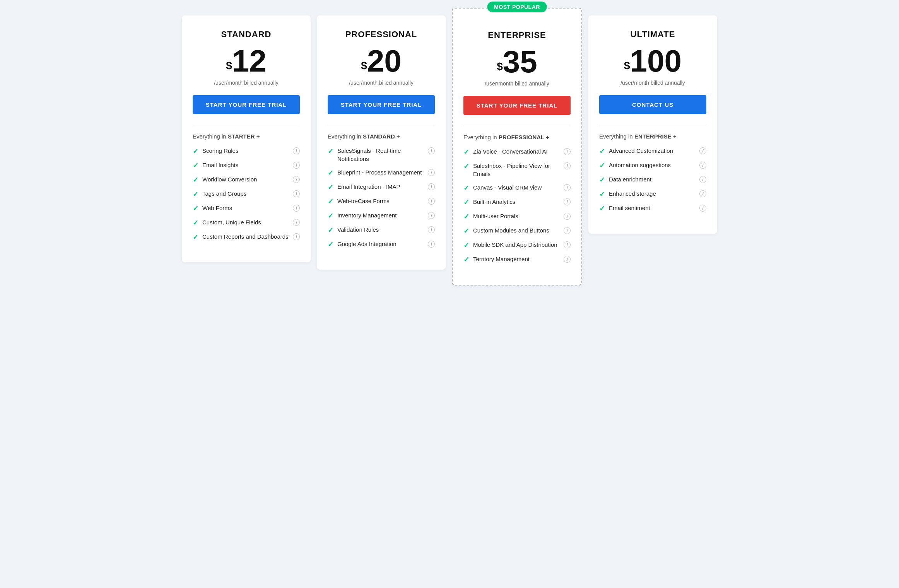  I want to click on feature-item: ✓ Custom Reports and Dashboards i, so click(246, 237).